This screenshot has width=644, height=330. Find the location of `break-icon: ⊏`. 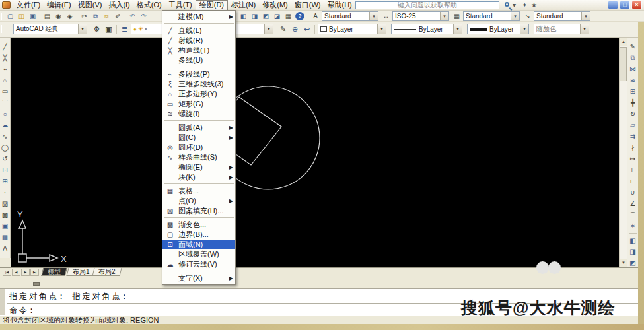

break-icon: ⊏ is located at coordinates (633, 181).